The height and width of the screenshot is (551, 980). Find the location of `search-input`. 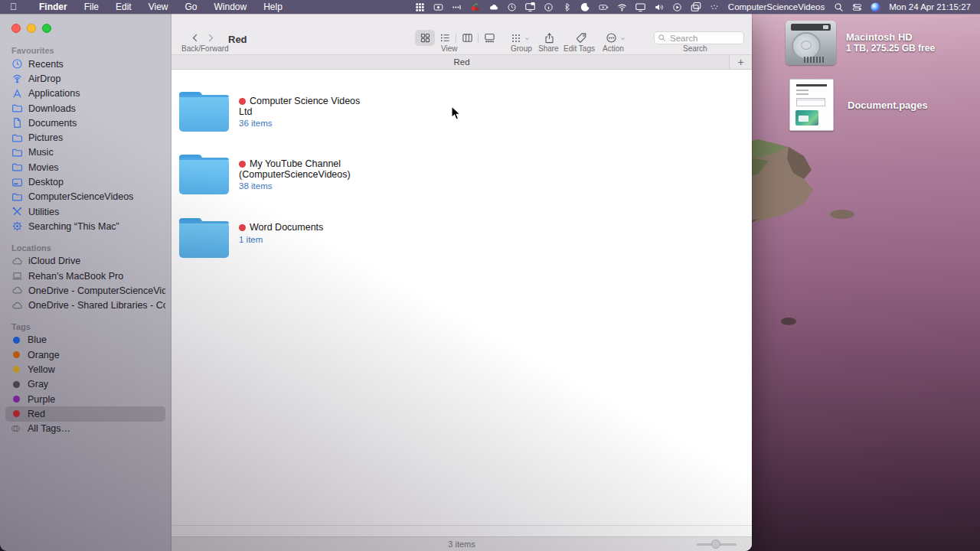

search-input is located at coordinates (704, 38).